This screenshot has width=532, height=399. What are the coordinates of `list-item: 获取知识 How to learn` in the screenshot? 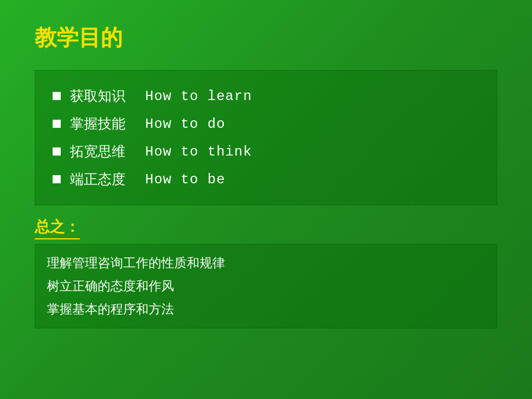 It's located at (266, 96).